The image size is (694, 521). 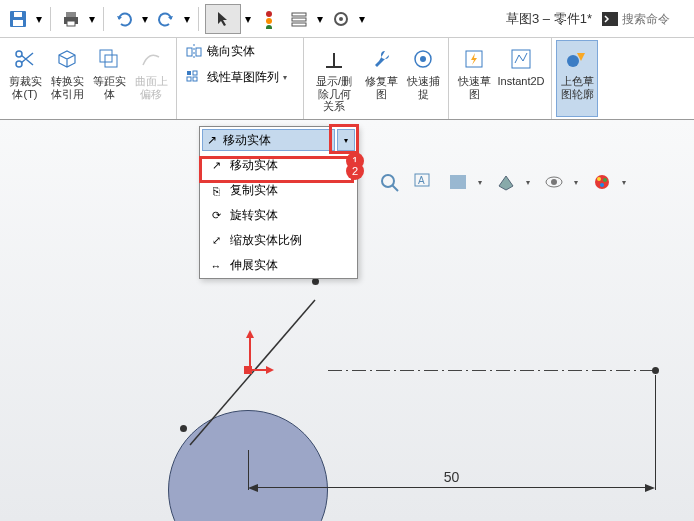 What do you see at coordinates (506, 182) in the screenshot?
I see `display-style-icon` at bounding box center [506, 182].